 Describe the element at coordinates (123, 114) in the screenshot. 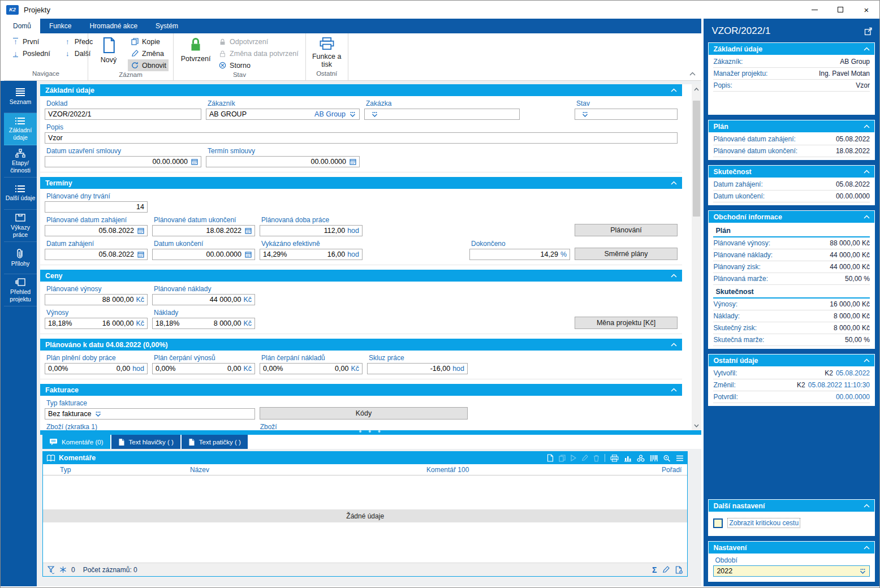

I see `doklad-field: VZOR/2022/1` at that location.